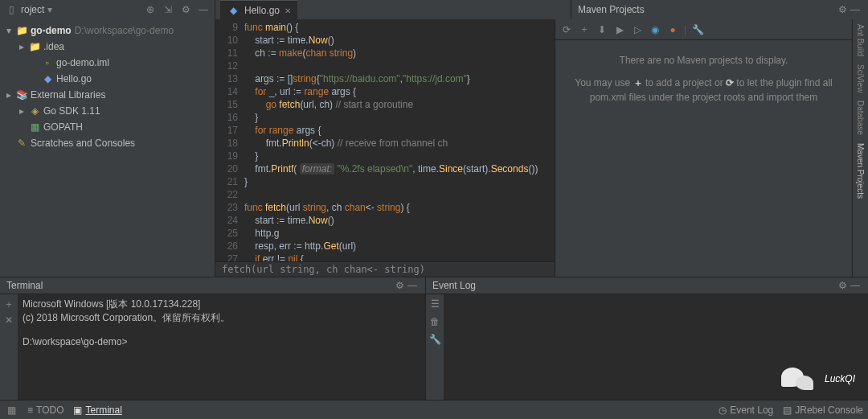 The width and height of the screenshot is (868, 419). I want to click on editor-breadcrumb: fetch(url string, ch chan<- string), so click(385, 269).